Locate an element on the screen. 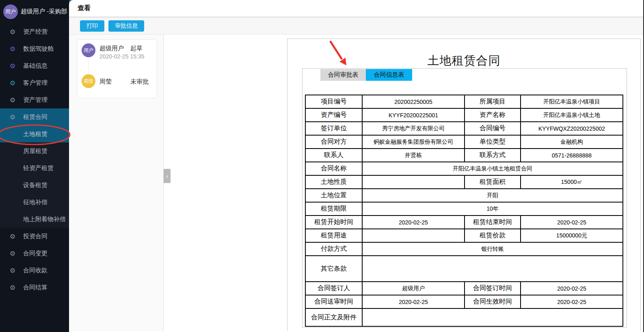 This screenshot has height=332, width=644. table-row: 租赁用途 租赁价款 15000000元 is located at coordinates (464, 235).